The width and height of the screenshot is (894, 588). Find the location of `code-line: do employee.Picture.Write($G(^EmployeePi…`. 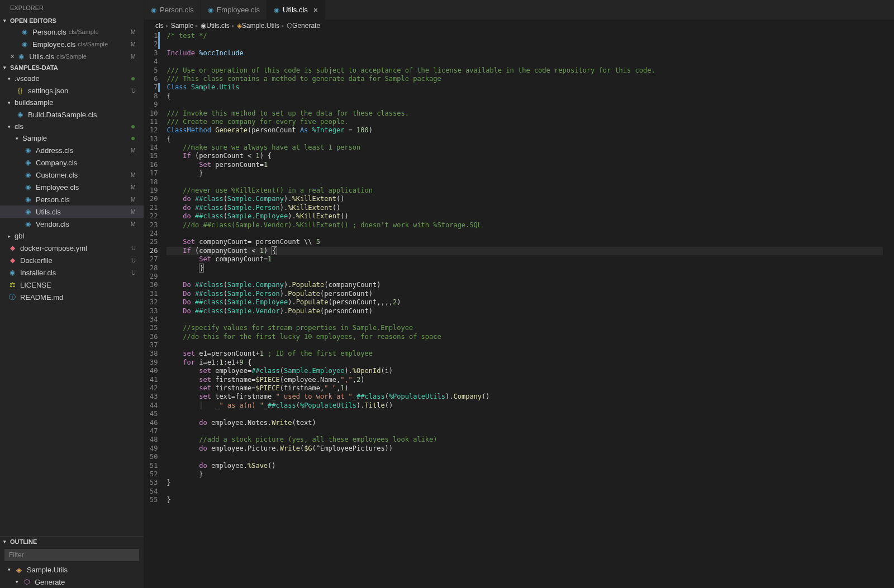

code-line: do employee.Picture.Write($G(^EmployeePi… is located at coordinates (525, 449).